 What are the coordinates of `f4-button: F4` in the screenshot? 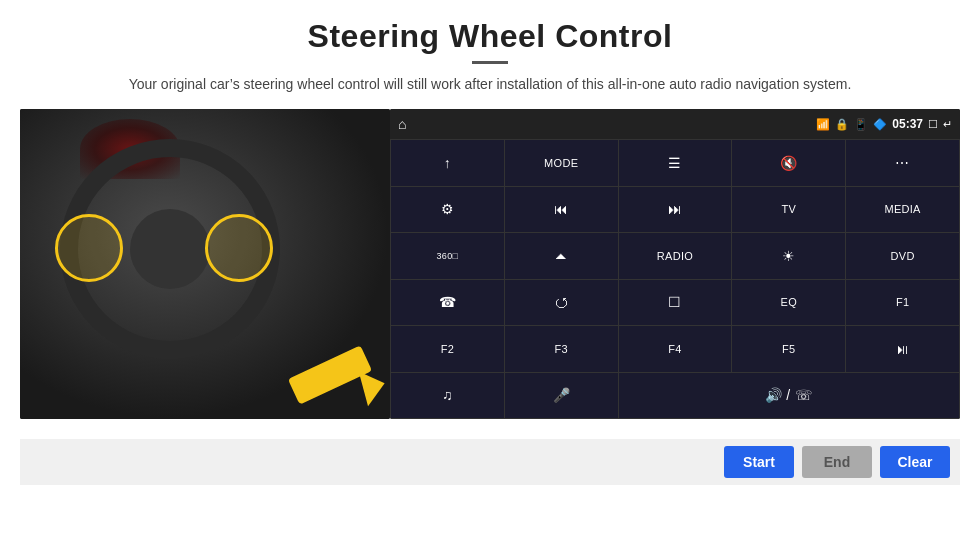 It's located at (676, 349).